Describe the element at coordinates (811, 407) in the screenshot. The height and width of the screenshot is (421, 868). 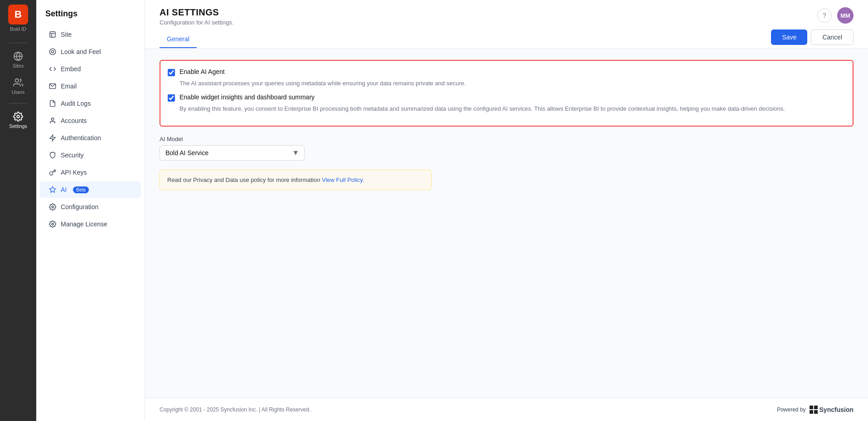
I see `sq1` at that location.